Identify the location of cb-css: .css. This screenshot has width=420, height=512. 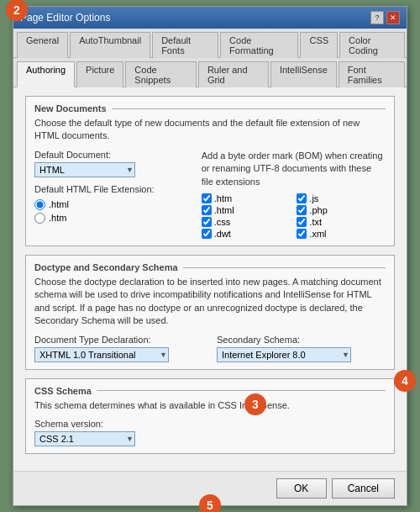
(246, 222).